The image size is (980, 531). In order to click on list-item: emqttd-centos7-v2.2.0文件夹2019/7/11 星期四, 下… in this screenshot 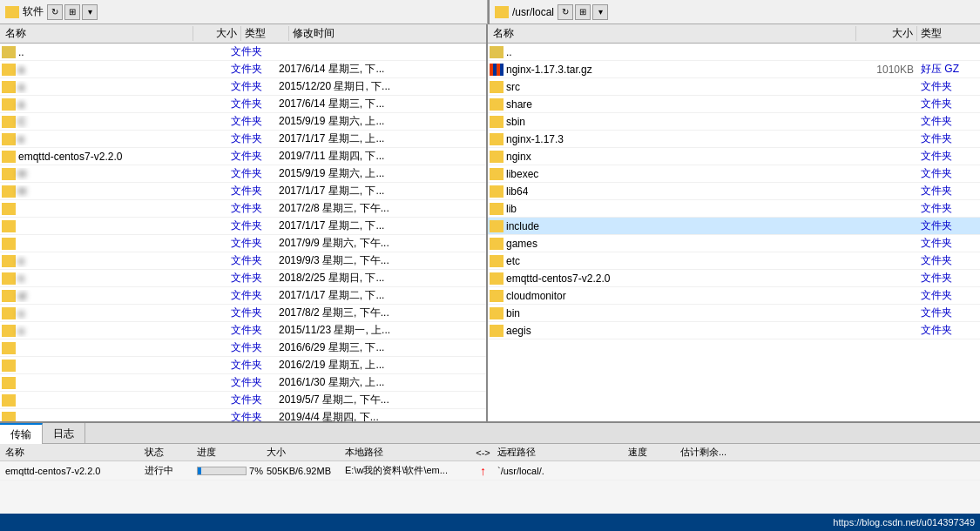, I will do `click(243, 157)`.